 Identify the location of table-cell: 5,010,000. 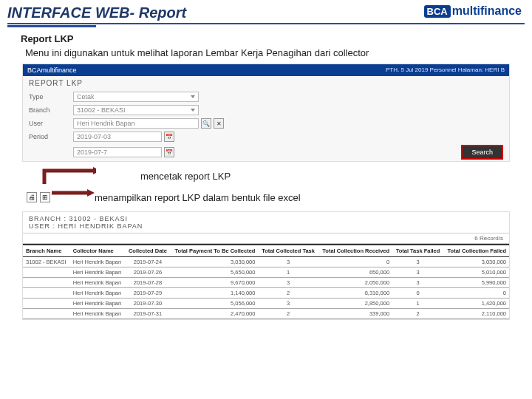
(476, 273).